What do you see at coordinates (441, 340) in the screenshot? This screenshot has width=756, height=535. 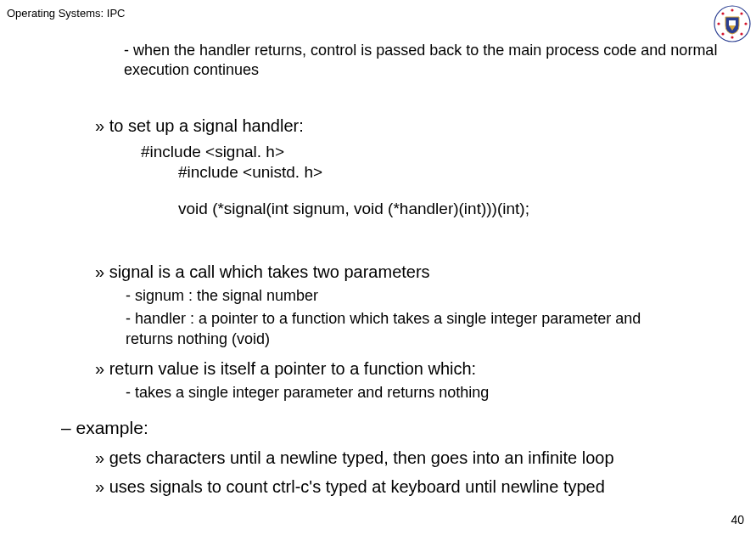 I see `sub-bullet-text: returns nothing (void)` at bounding box center [441, 340].